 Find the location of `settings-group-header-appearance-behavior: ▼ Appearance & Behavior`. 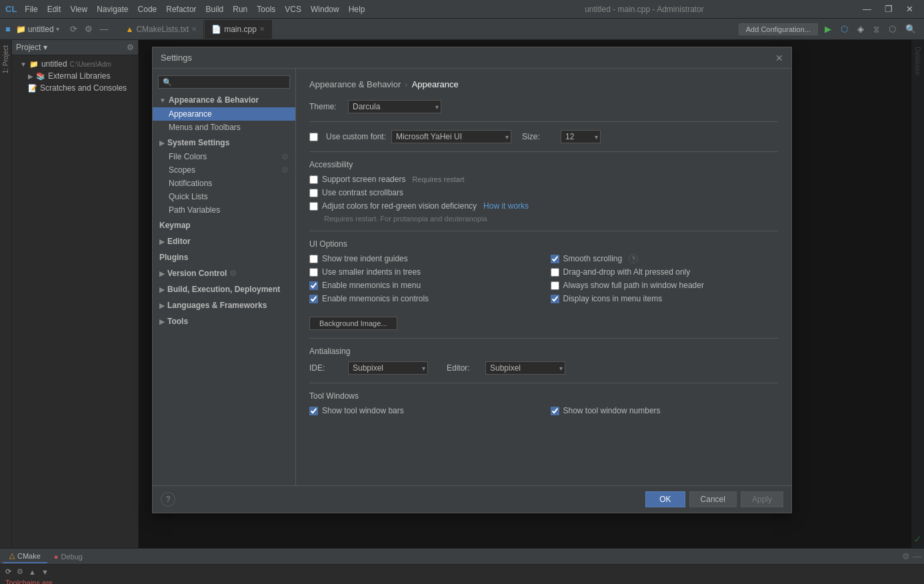

settings-group-header-appearance-behavior: ▼ Appearance & Behavior is located at coordinates (224, 100).